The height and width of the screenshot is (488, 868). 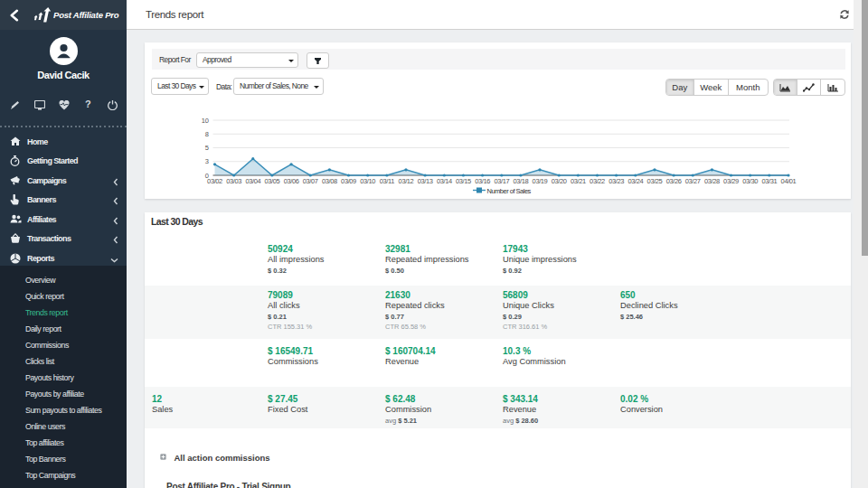 What do you see at coordinates (387, 181) in the screenshot?
I see `svg-text: 03/11` at bounding box center [387, 181].